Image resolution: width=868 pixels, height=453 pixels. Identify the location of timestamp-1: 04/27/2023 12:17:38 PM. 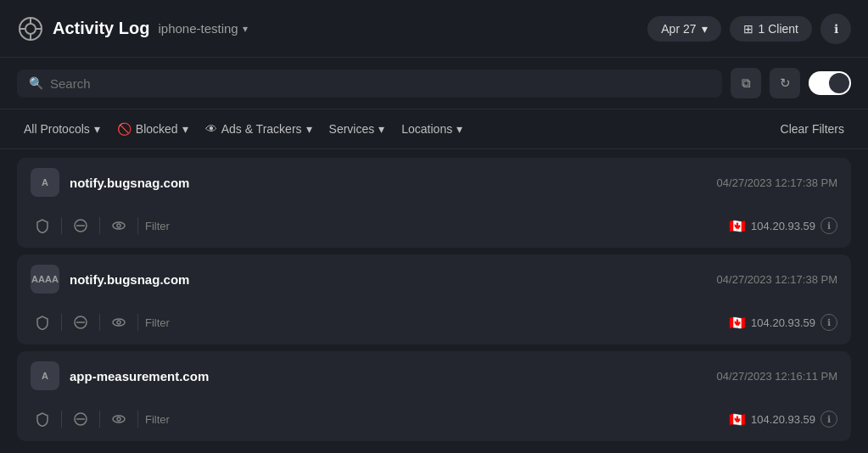
(777, 280).